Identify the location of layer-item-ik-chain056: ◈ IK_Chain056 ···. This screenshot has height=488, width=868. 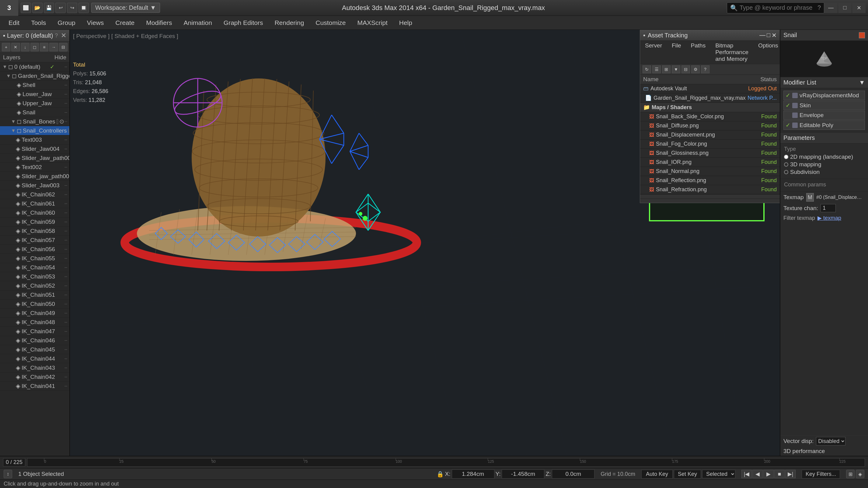
(35, 249).